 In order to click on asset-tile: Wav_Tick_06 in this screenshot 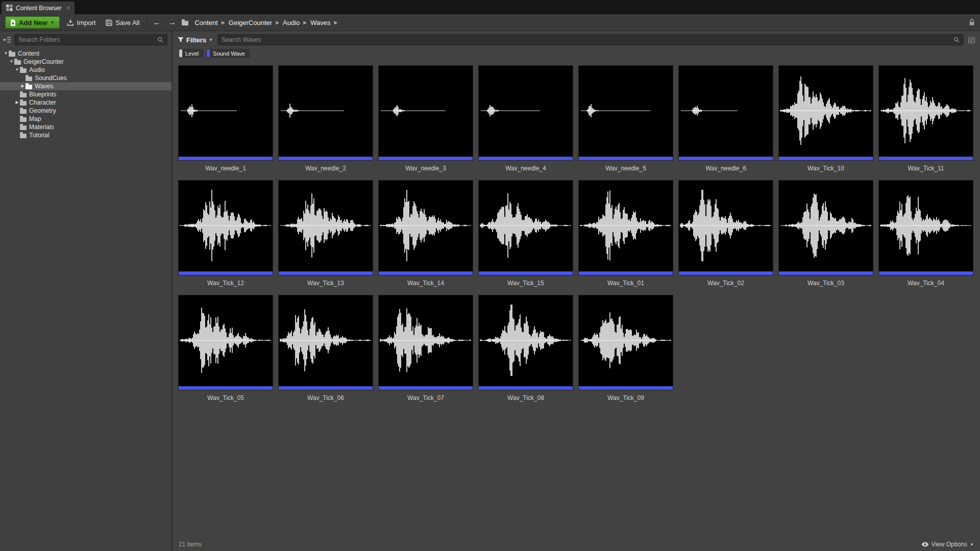, I will do `click(326, 348)`.